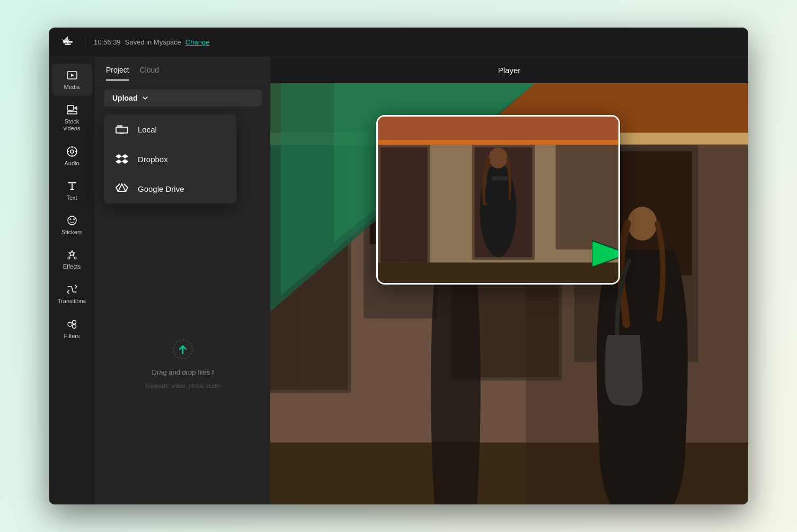 The image size is (797, 532). What do you see at coordinates (153, 159) in the screenshot?
I see `dropdown-item-dropbox-label: Dropbox` at bounding box center [153, 159].